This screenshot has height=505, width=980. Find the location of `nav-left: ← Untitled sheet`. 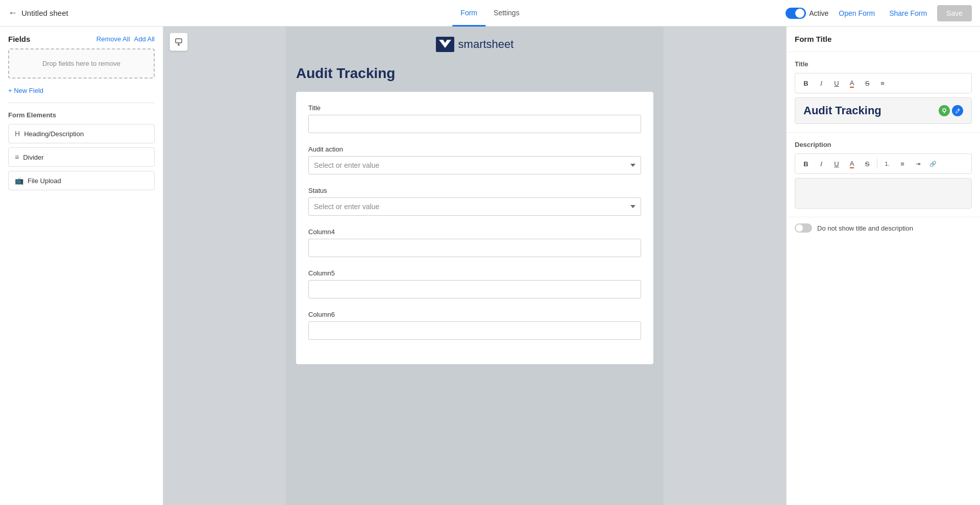

nav-left: ← Untitled sheet is located at coordinates (38, 13).